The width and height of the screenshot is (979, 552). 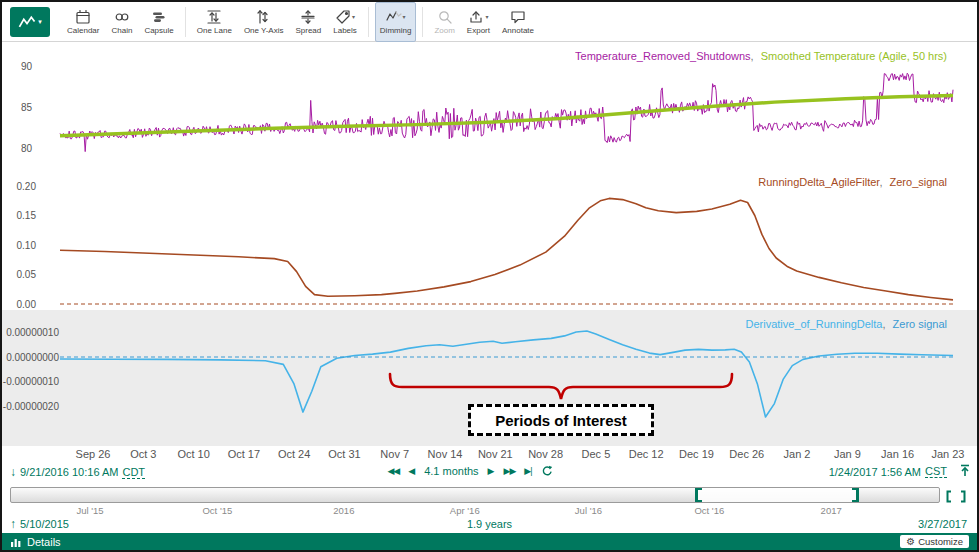 What do you see at coordinates (934, 542) in the screenshot?
I see `customize-button: ⚙ Customize` at bounding box center [934, 542].